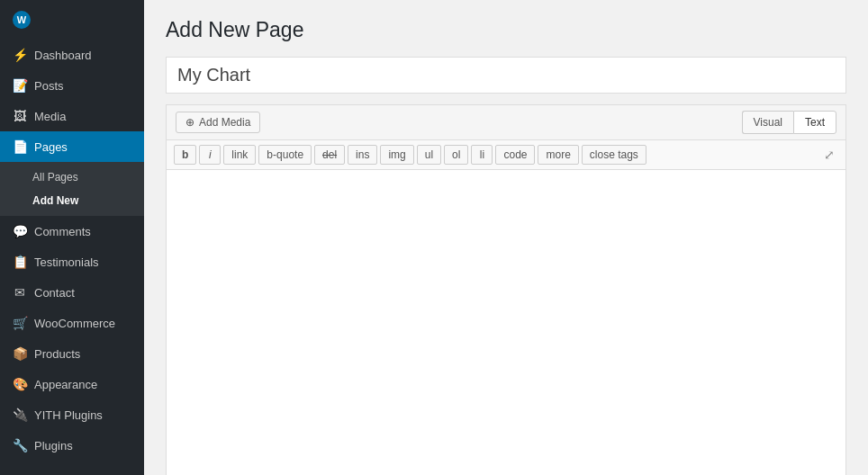 Image resolution: width=868 pixels, height=475 pixels. What do you see at coordinates (72, 147) in the screenshot?
I see `sidebar-item-pages: 📄 Pages` at bounding box center [72, 147].